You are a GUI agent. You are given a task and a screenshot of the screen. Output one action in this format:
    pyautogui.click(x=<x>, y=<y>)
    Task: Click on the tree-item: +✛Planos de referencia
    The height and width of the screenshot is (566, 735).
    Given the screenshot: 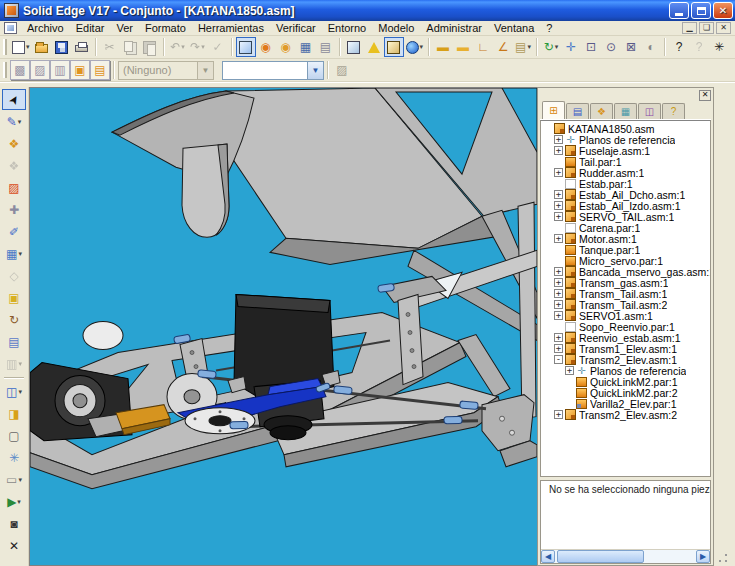 What is the action you would take?
    pyautogui.click(x=626, y=140)
    